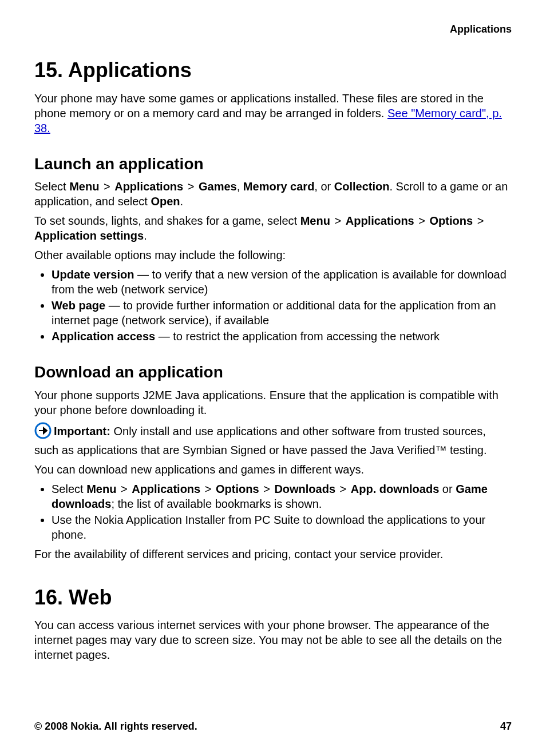 The height and width of the screenshot is (756, 546). Describe the element at coordinates (273, 726) in the screenshot. I see `page-footer: © 2008 Nokia. All rights reserved. 47` at that location.